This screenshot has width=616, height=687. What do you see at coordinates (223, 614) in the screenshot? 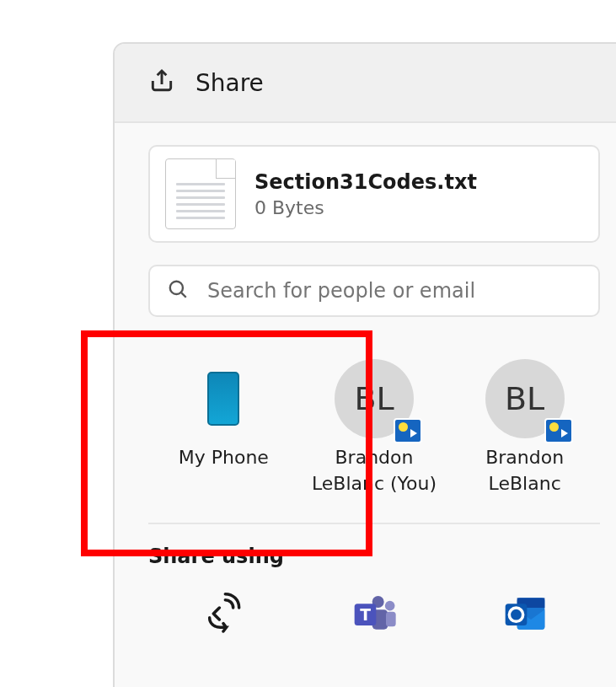
I see `nearby-sharing-icon` at bounding box center [223, 614].